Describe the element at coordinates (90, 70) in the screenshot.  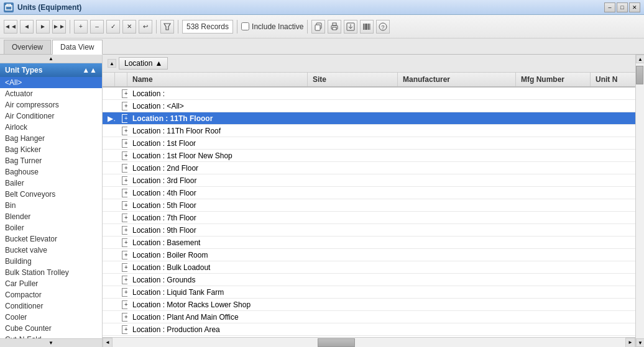
I see `sidebar-collapse-icon: ▲▲` at that location.